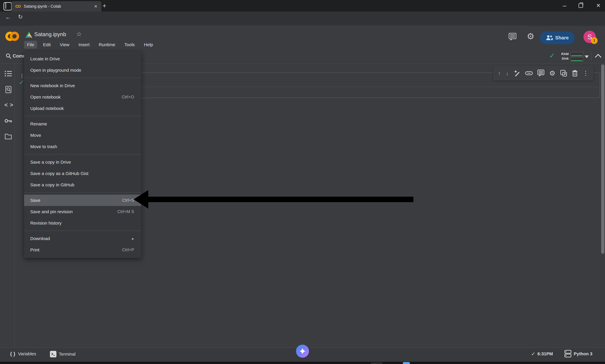 The image size is (605, 364). I want to click on taskbar-item, so click(377, 363).